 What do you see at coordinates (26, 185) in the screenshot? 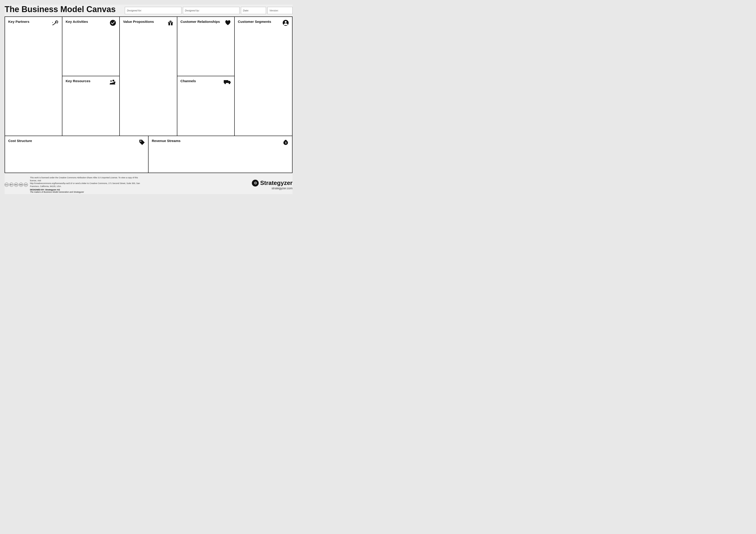
I see `sa-icon: SA` at bounding box center [26, 185].